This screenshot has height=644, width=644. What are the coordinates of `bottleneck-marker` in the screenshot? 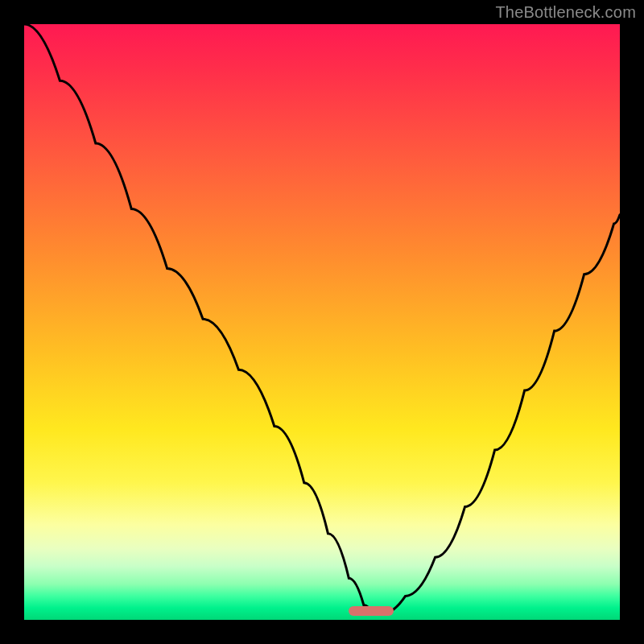 It's located at (371, 611).